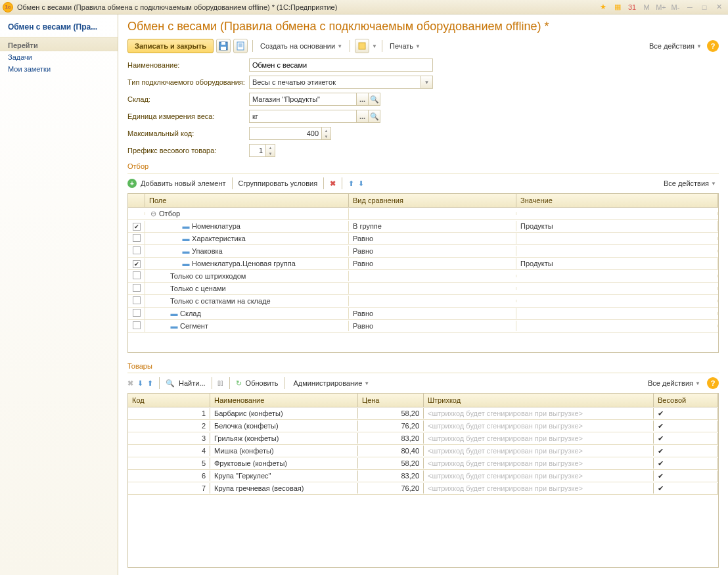 This screenshot has height=575, width=728. What do you see at coordinates (618, 200) in the screenshot?
I see `col-value: Значение` at bounding box center [618, 200].